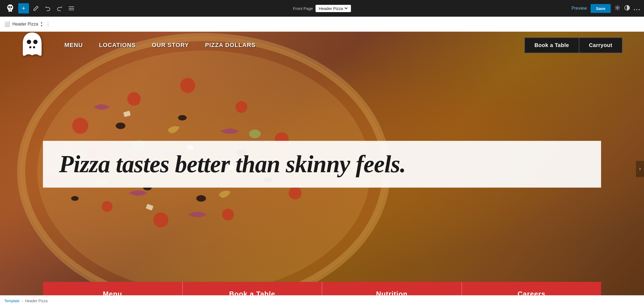 This screenshot has height=306, width=644. Describe the element at coordinates (42, 24) in the screenshot. I see `up-down-nav: ▲ ▼` at that location.